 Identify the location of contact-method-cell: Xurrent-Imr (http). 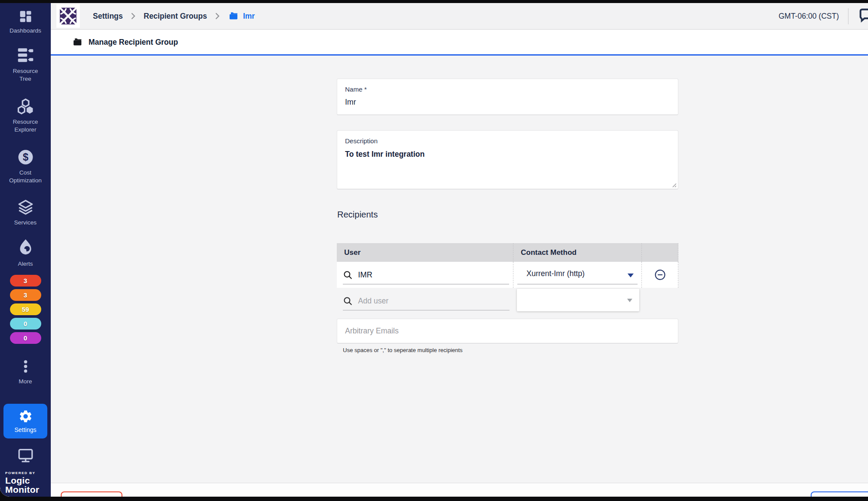
(578, 275).